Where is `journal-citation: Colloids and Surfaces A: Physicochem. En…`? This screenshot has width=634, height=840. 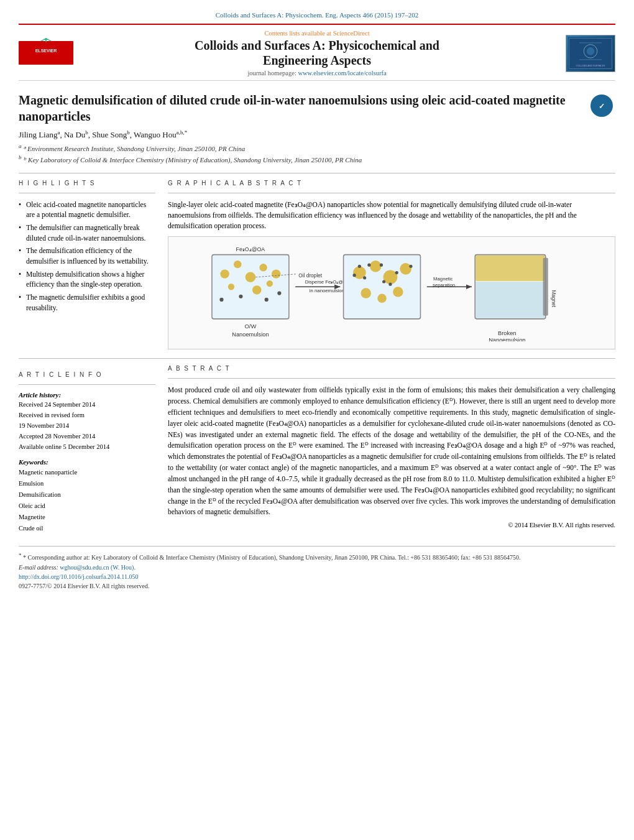 journal-citation: Colloids and Surfaces A: Physicochem. En… is located at coordinates (317, 15).